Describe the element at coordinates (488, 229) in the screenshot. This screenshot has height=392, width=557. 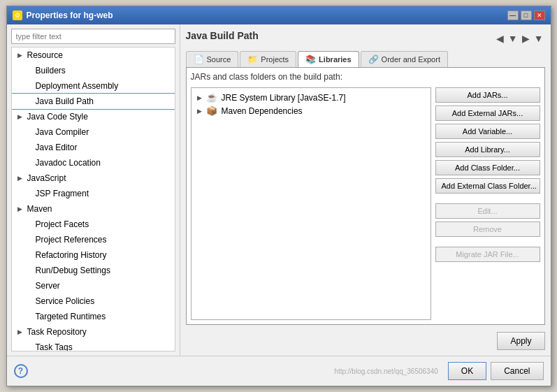
I see `remove-button: Remove` at that location.